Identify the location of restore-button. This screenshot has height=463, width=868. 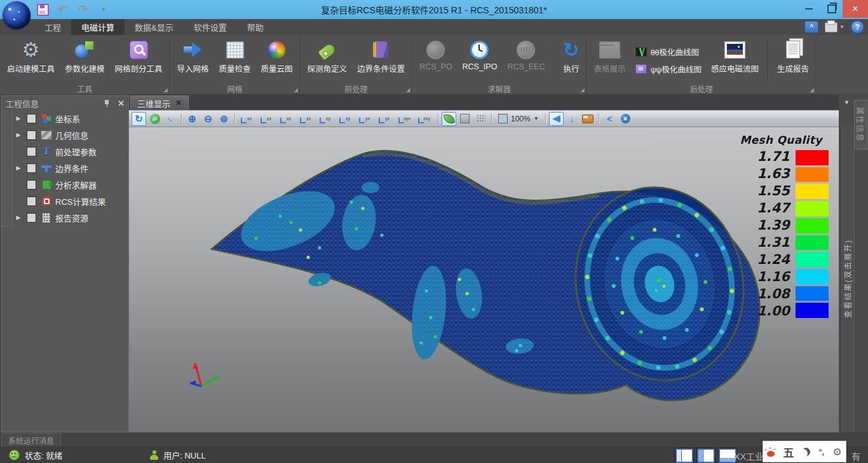
(832, 9).